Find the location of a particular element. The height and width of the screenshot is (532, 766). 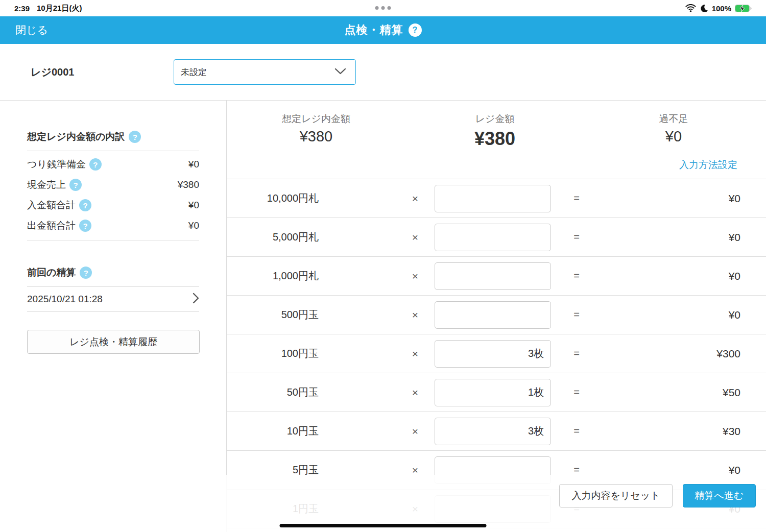

drawer-select-value: 未設定 is located at coordinates (194, 72).